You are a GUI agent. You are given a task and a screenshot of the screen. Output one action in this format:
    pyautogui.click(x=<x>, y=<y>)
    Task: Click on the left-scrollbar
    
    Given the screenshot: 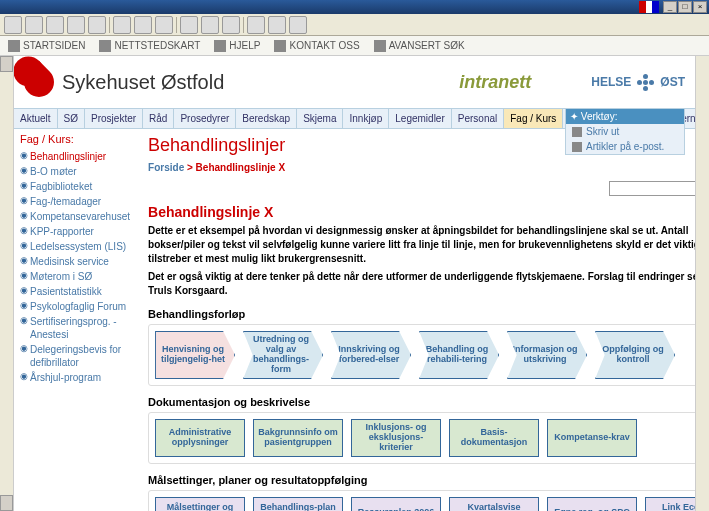 What is the action you would take?
    pyautogui.click(x=7, y=284)
    